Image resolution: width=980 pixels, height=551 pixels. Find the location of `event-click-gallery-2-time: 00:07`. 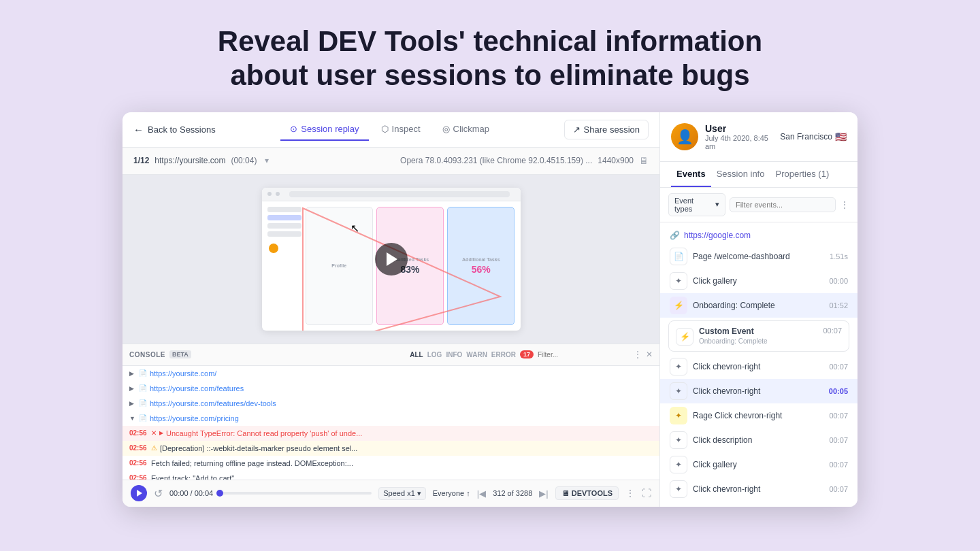

event-click-gallery-2-time: 00:07 is located at coordinates (838, 465).